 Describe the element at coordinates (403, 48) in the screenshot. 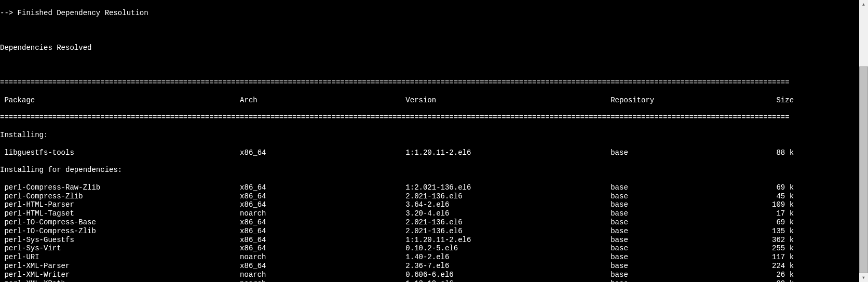

I see `message-resolved: Dependencies Resolved` at that location.